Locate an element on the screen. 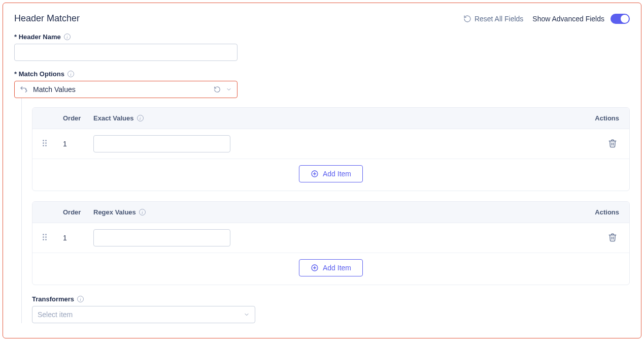 This screenshot has width=644, height=341. match-options-field: * Match Options i Match Values is located at coordinates (322, 84).